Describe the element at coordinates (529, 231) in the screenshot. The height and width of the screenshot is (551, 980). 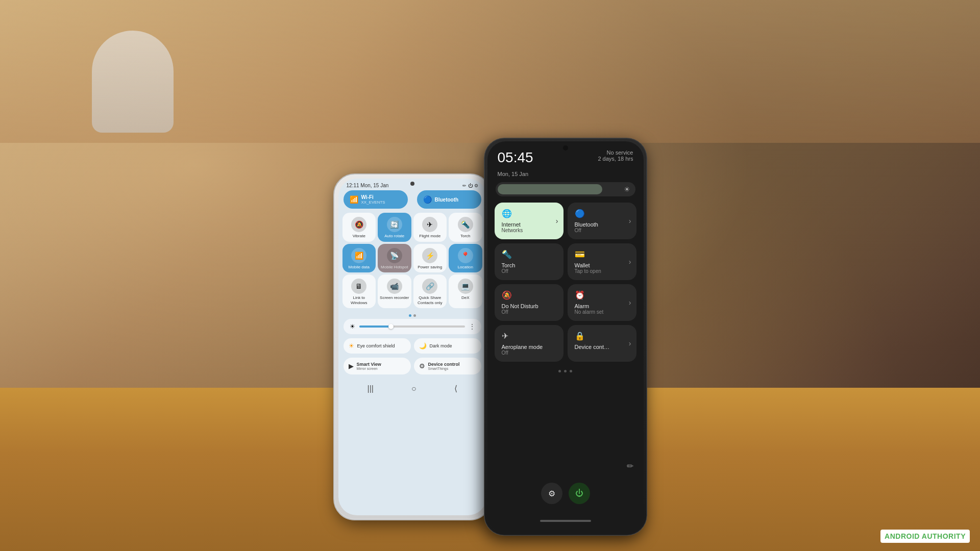
I see `internet-sub: Networks` at that location.